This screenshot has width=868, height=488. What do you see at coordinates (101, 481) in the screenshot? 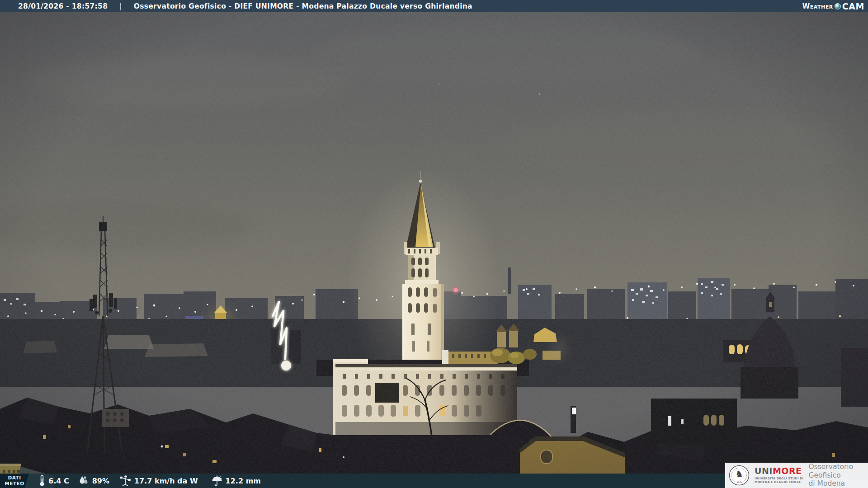
I see `humidity-value: 89%` at bounding box center [101, 481].